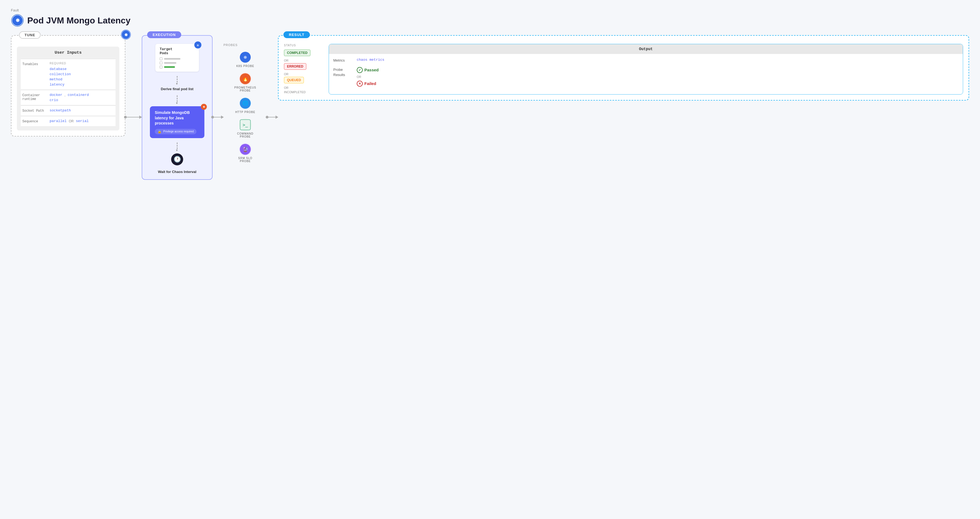 The width and height of the screenshot is (980, 519). Describe the element at coordinates (126, 117) in the screenshot. I see `arrow-dot` at that location.